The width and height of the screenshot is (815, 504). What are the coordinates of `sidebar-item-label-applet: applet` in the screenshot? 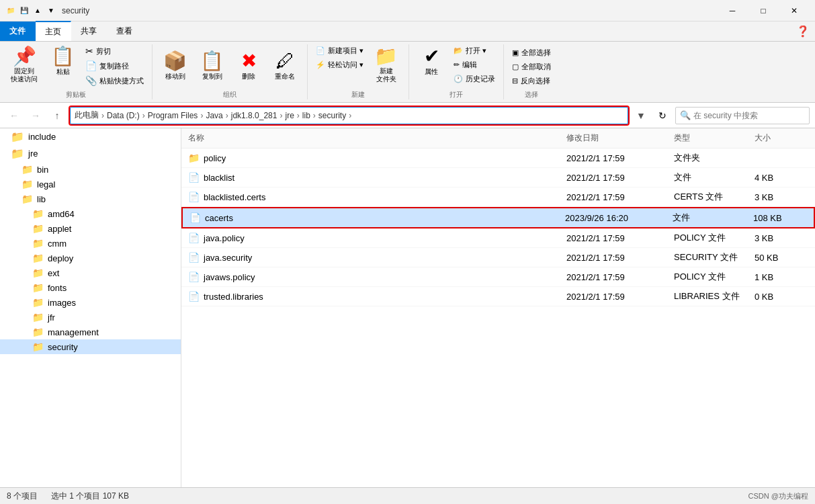 It's located at (59, 228).